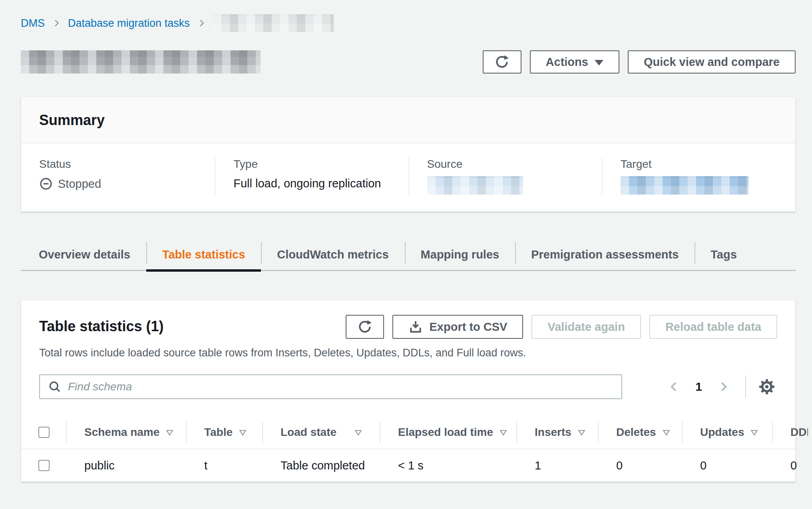  Describe the element at coordinates (118, 176) in the screenshot. I see `summary-field-status: Status Stopped` at that location.